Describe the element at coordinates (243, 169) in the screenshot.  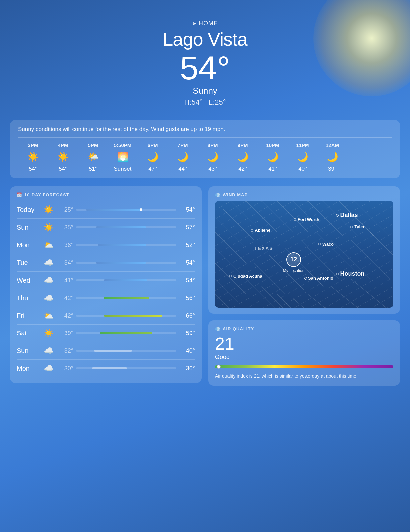
I see `hourly-temp: 42°` at that location.